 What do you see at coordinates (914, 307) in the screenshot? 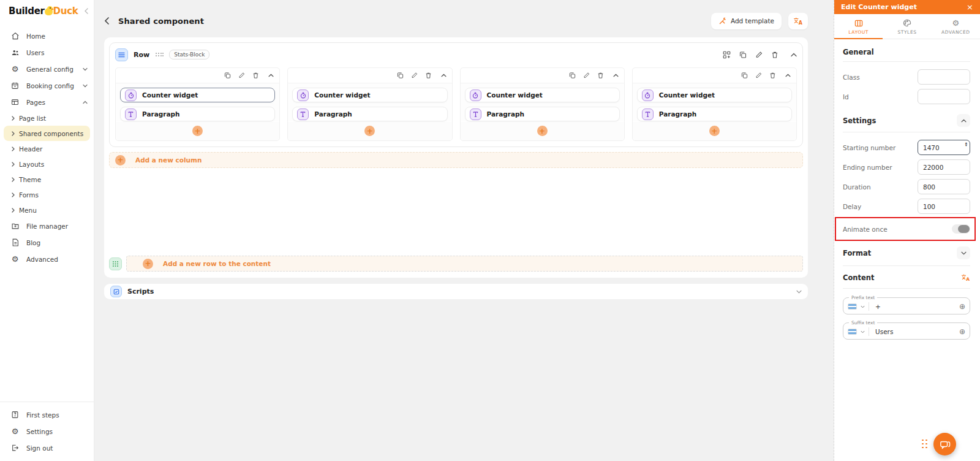
I see `prefix-text-value: +` at bounding box center [914, 307].